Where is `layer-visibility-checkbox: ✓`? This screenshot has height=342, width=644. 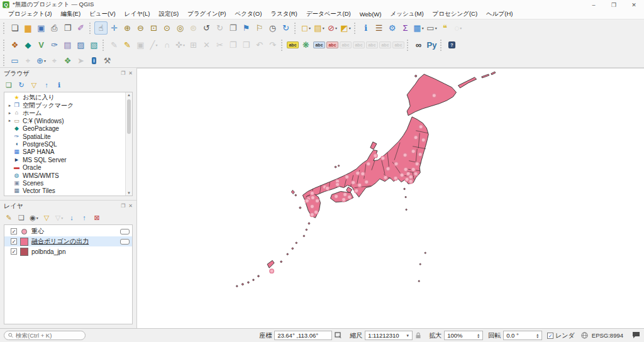 layer-visibility-checkbox: ✓ is located at coordinates (14, 231).